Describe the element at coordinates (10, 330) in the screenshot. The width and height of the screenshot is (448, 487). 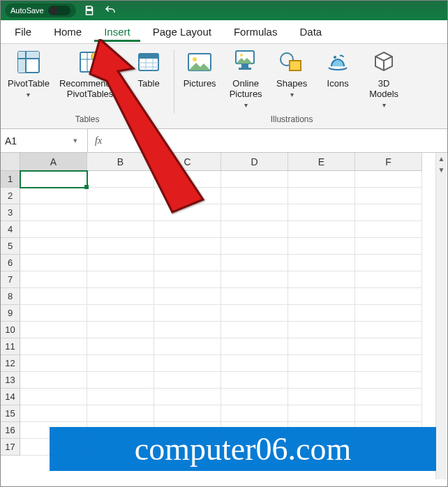
I see `row-header: 10` at that location.